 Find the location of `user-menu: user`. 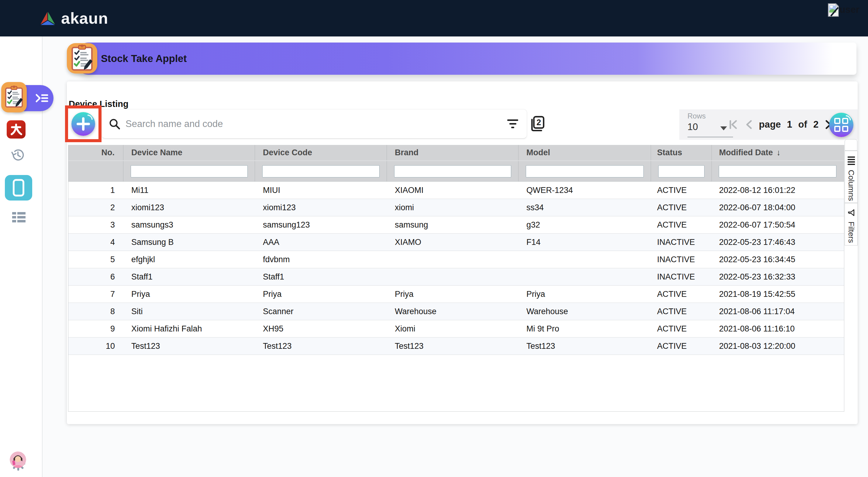

user-menu: user is located at coordinates (844, 10).